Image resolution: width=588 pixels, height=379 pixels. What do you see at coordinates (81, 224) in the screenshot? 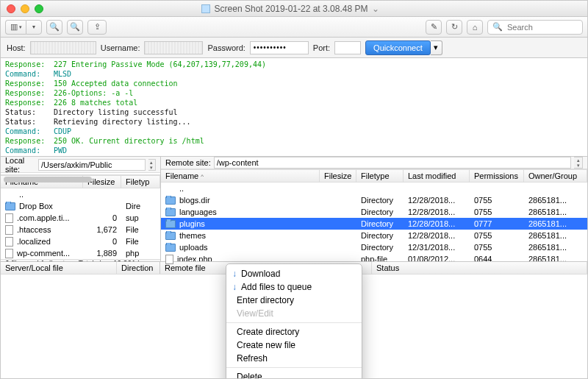
I see `local-file-list: ..Drop BoxDire.com.apple.ti...0sup.htacc…` at bounding box center [81, 224].